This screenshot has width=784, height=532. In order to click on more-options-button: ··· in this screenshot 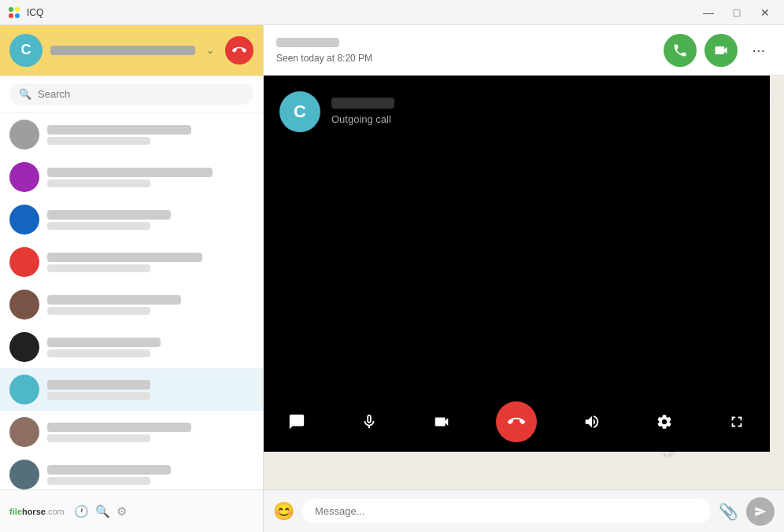, I will do `click(759, 50)`.